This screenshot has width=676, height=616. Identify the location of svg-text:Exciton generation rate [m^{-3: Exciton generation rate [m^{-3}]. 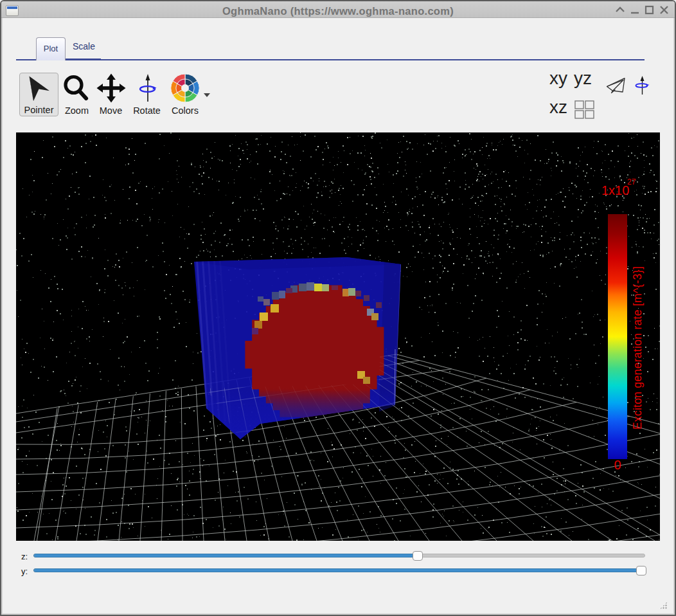
(637, 348).